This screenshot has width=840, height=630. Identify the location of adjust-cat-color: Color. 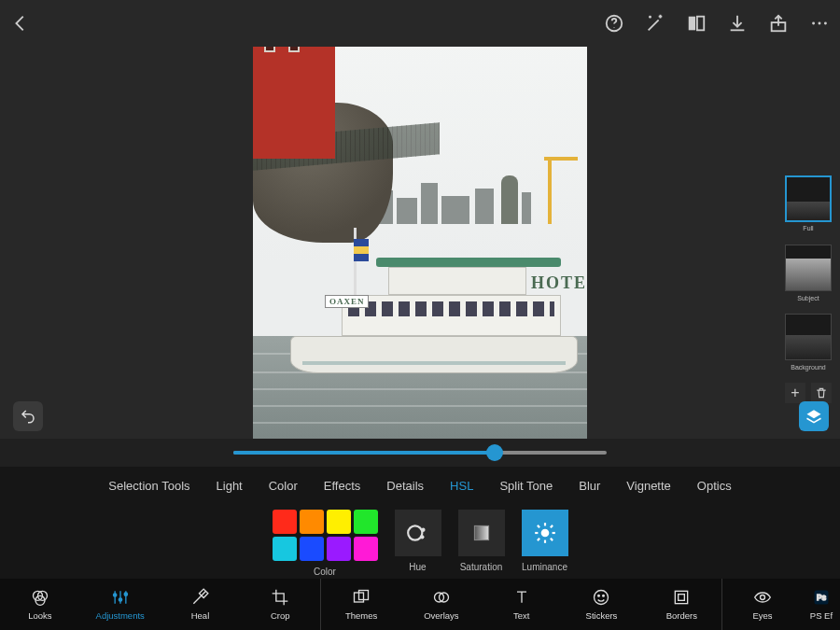
(284, 485).